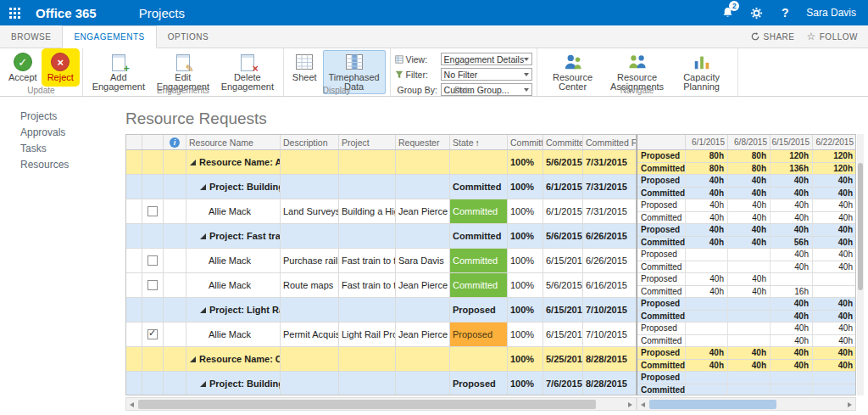 Image resolution: width=868 pixels, height=415 pixels. Describe the element at coordinates (661, 390) in the screenshot. I see `timephased-type-label: Committed` at that location.